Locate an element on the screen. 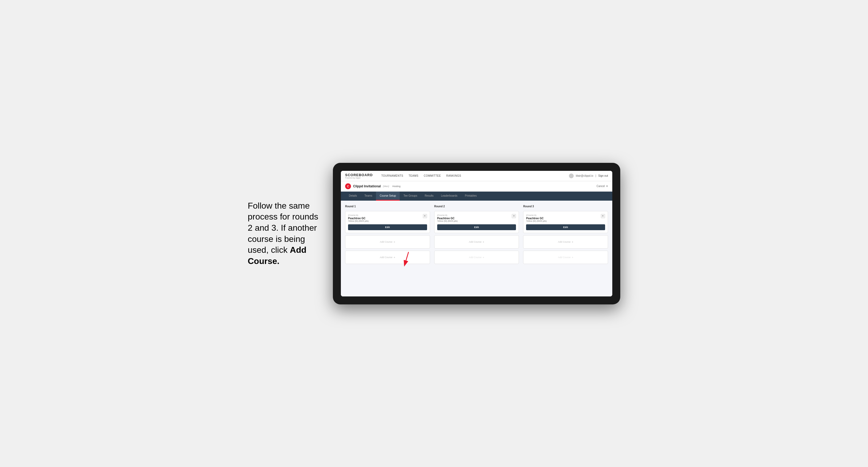 This screenshot has height=467, width=868. sub-header-left: C Clippd Invitational (Men) Hosting is located at coordinates (373, 186).